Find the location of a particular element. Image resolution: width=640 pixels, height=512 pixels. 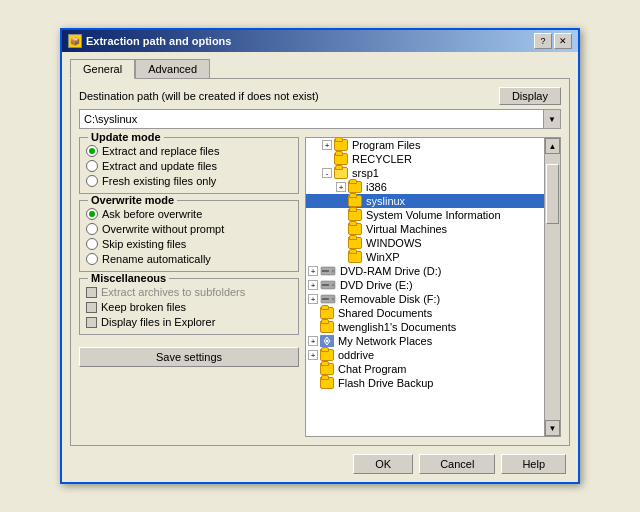

radio-fresh-existing-btn is located at coordinates (92, 181).